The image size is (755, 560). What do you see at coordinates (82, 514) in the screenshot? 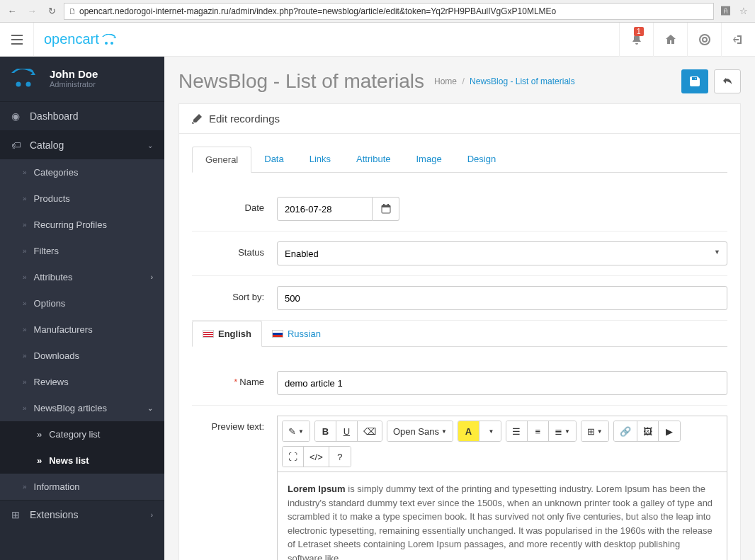
I see `sidebar-item-extensions: ⊞ Extensions ›` at bounding box center [82, 514].